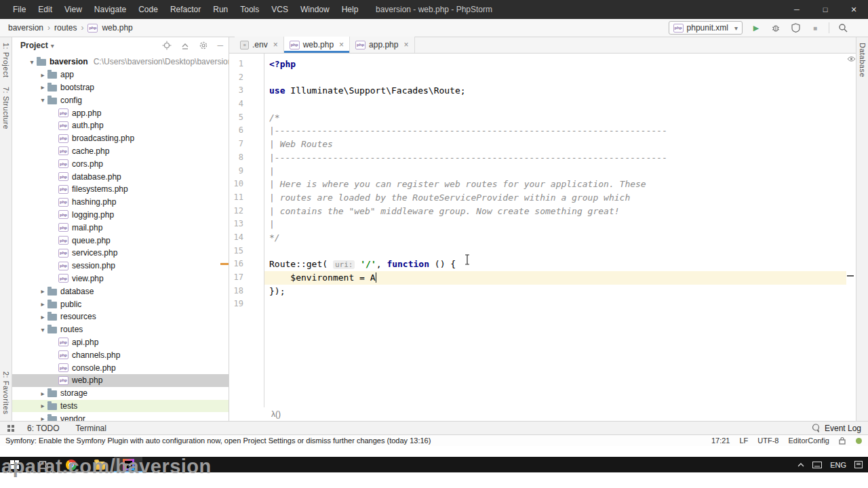 The width and height of the screenshot is (868, 488). What do you see at coordinates (555, 184) in the screenshot?
I see `code-line-10: | Here is where you can register web rou…` at bounding box center [555, 184].